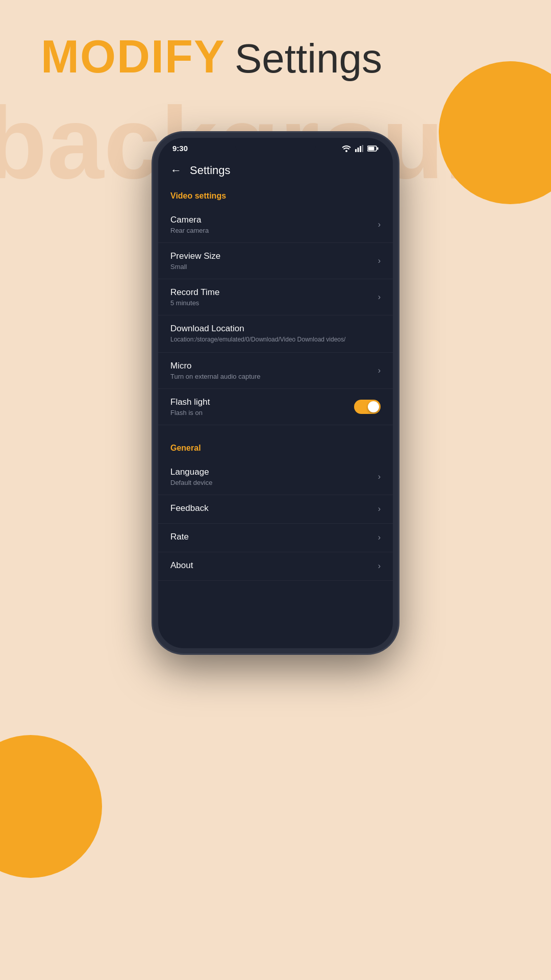 This screenshot has width=551, height=980. Describe the element at coordinates (380, 261) in the screenshot. I see `preview-size-chevron-icon: ›` at that location.